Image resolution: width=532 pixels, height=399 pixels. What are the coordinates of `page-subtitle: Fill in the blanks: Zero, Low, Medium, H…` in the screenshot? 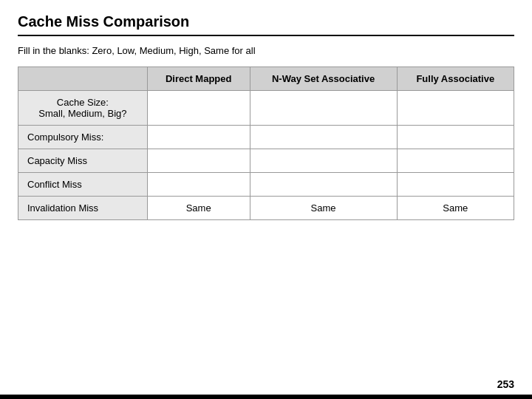 It's located at (266, 50).